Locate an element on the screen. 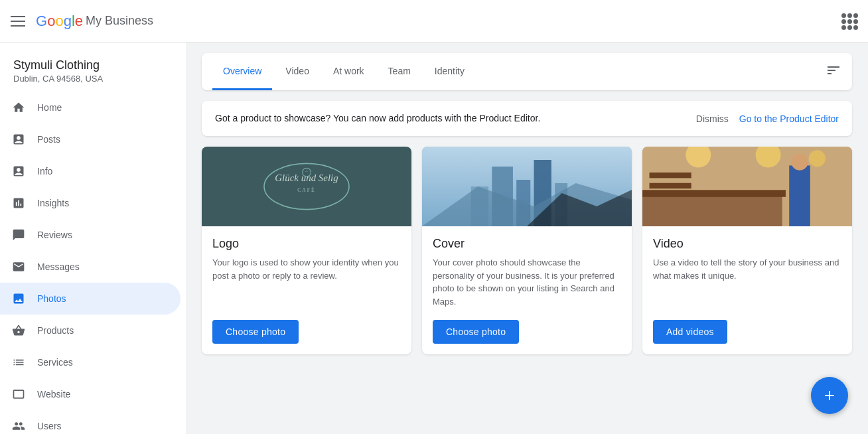  apps-icon is located at coordinates (849, 21).